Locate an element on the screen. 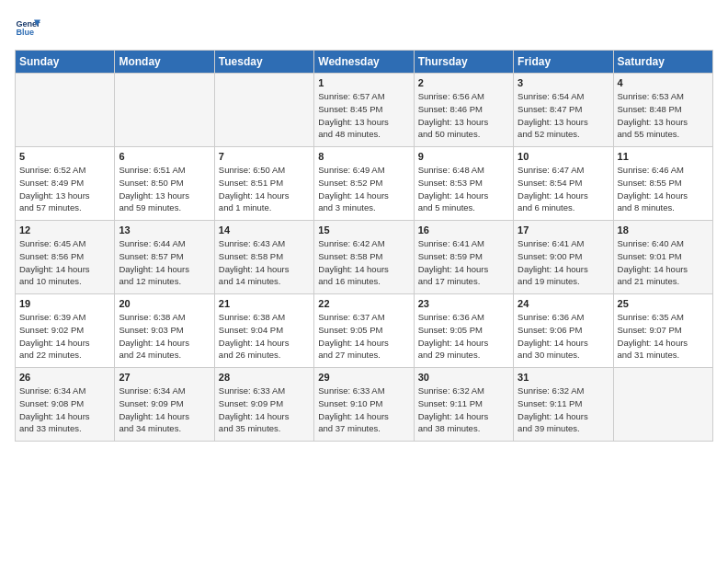  day-number: 22 is located at coordinates (364, 304).